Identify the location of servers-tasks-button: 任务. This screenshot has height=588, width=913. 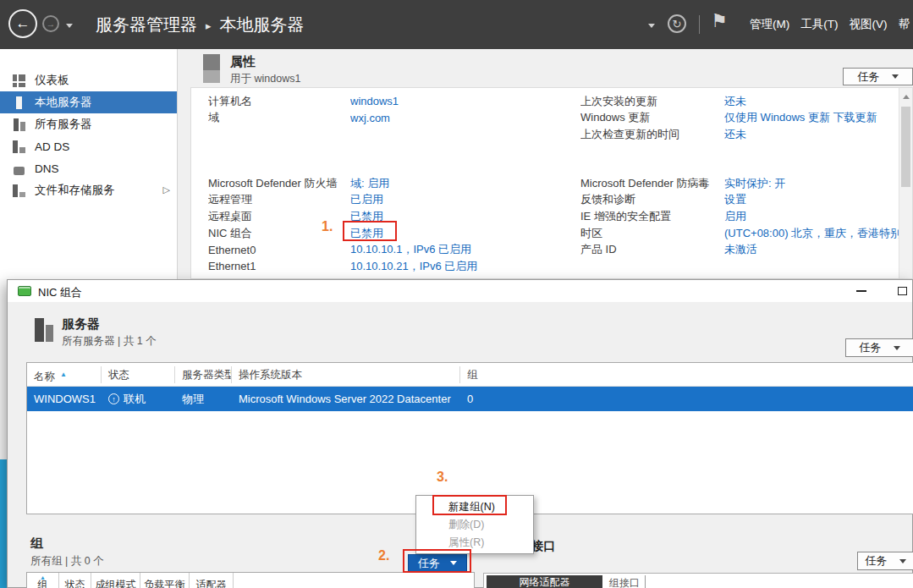
(879, 348).